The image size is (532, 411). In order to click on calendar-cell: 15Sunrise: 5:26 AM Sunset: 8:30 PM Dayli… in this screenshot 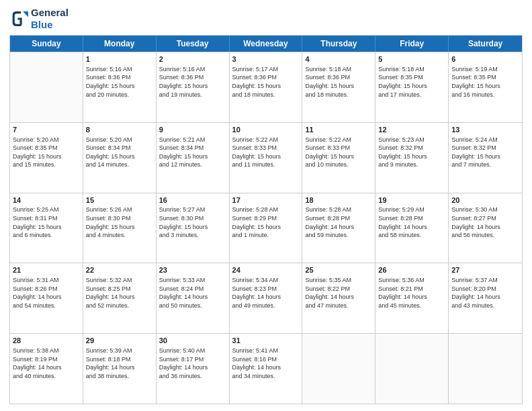, I will do `click(120, 228)`.